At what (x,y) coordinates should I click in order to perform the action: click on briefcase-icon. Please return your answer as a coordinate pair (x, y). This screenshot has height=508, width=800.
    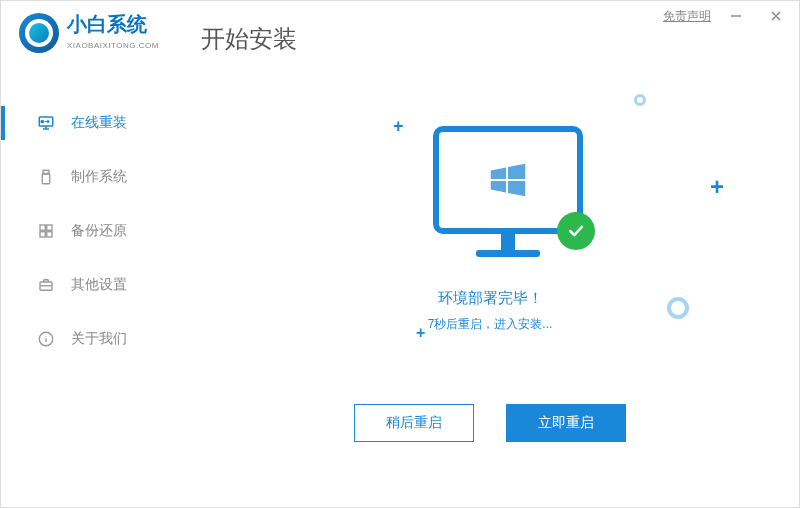
    Looking at the image, I should click on (46, 285).